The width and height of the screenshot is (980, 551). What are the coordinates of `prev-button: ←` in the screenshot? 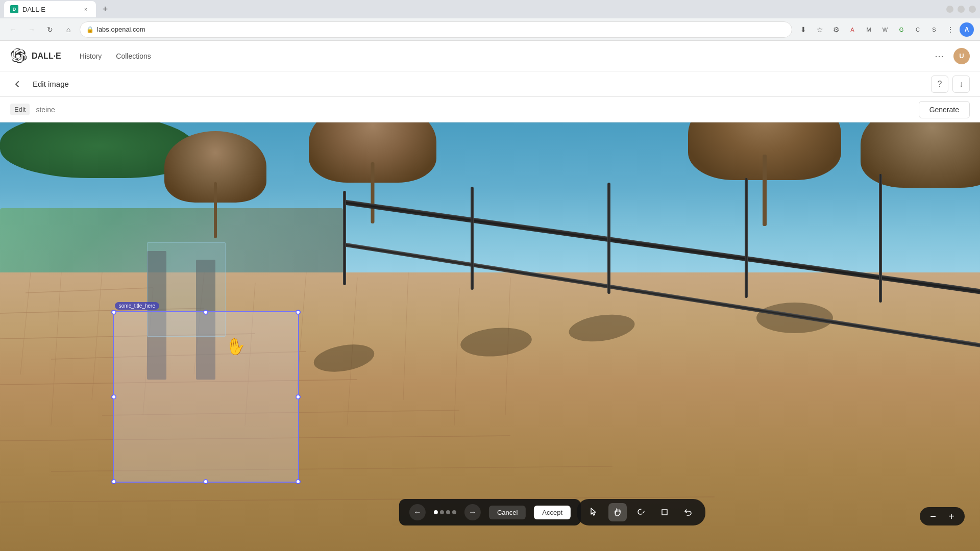 It's located at (418, 512).